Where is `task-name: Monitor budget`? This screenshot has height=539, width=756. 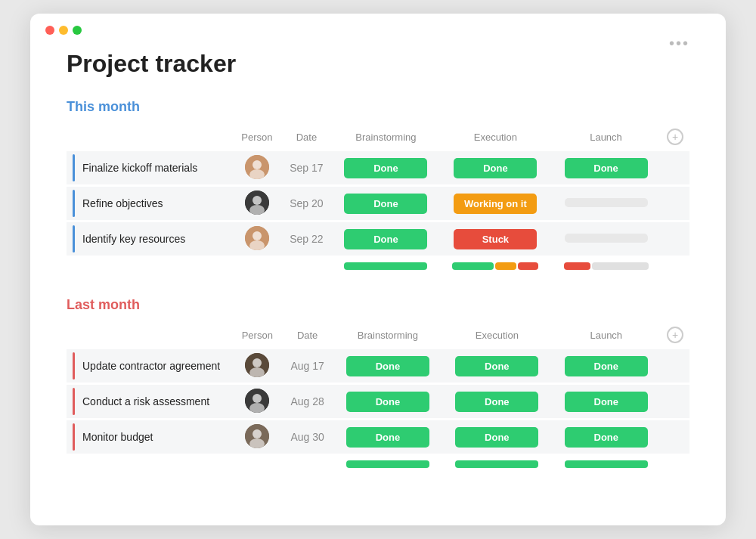 task-name: Monitor budget is located at coordinates (118, 437).